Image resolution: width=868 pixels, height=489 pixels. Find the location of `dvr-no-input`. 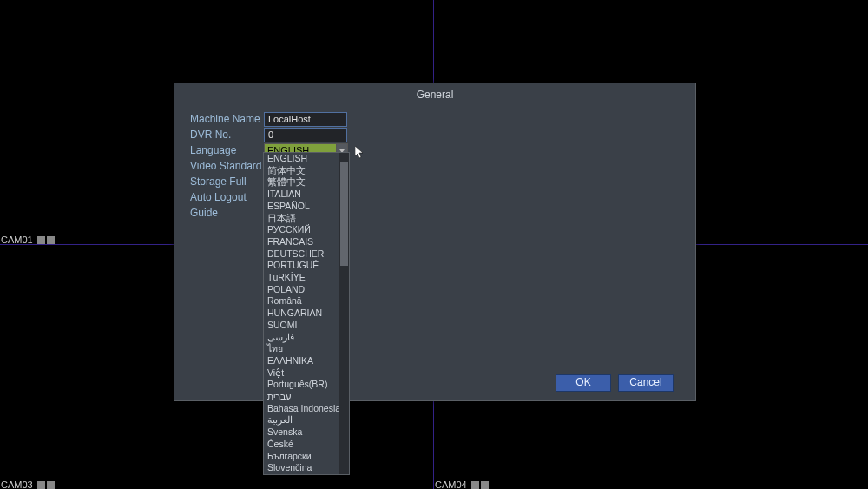

dvr-no-input is located at coordinates (306, 135).